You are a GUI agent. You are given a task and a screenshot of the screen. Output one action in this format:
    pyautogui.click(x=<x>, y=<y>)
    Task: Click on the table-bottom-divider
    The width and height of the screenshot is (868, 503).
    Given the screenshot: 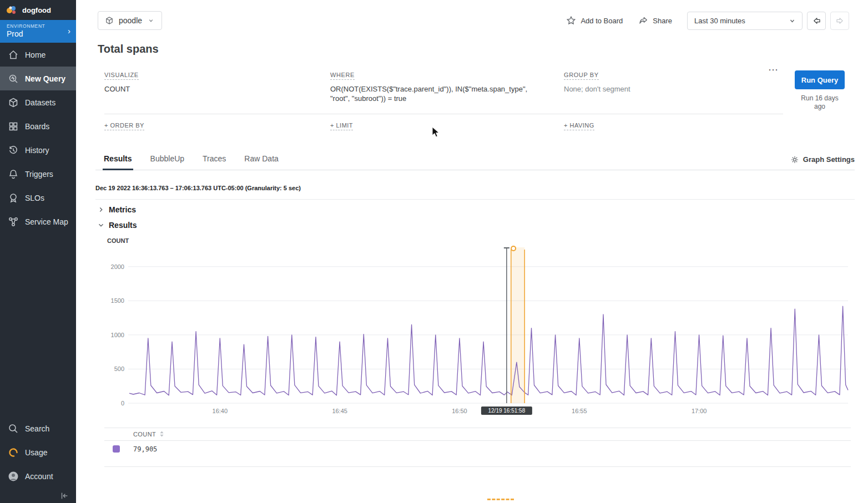 What is the action you would take?
    pyautogui.click(x=477, y=467)
    